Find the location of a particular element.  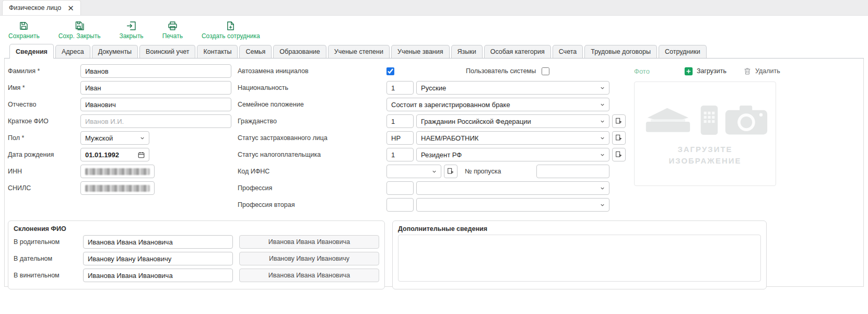

save-close-button: Сохр. Закрыть is located at coordinates (79, 30).